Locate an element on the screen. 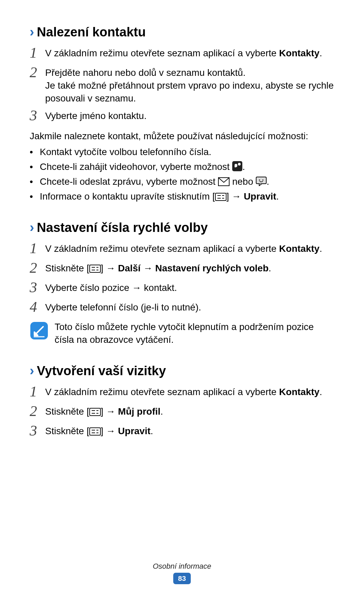  bullet-text-part: nebo is located at coordinates (243, 181).